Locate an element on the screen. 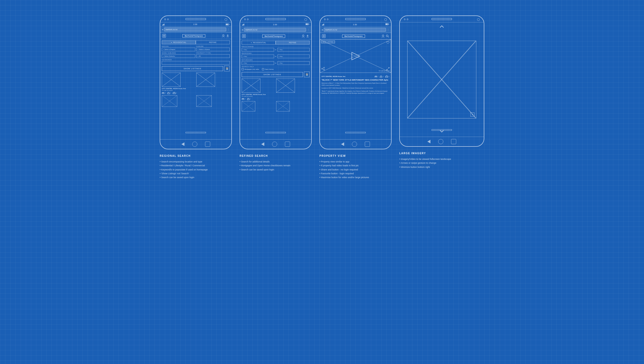 The height and width of the screenshot is (364, 644). browser-back: ◀ is located at coordinates (162, 30).